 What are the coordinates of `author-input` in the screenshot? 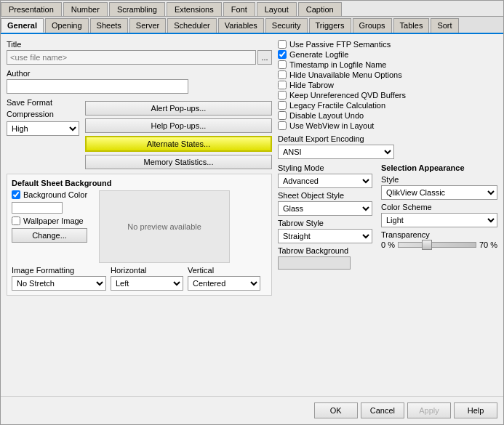 It's located at (97, 86).